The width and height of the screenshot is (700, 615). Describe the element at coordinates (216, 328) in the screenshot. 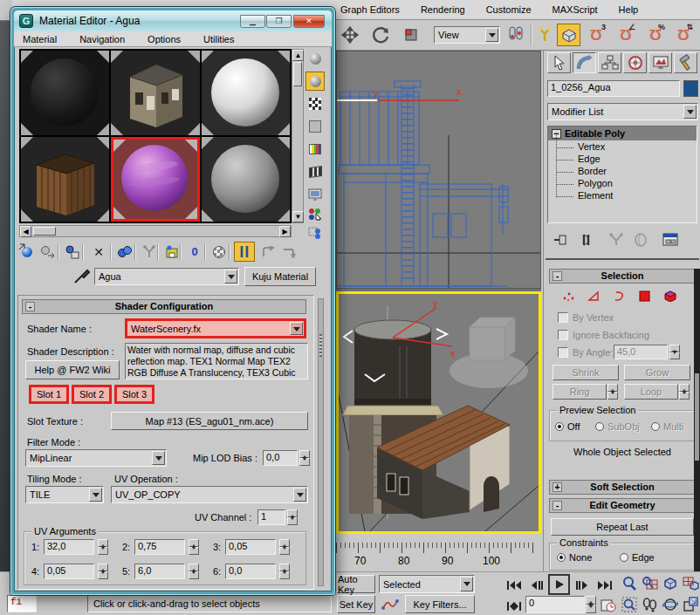

I see `shader-name-dropdown: WaterScenery.fx` at that location.